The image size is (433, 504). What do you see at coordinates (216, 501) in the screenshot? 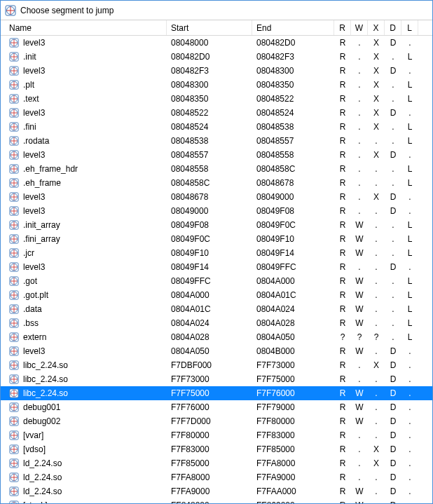
I see `segment-row: [stack]FF848000FF869000RW.D.` at bounding box center [216, 501].